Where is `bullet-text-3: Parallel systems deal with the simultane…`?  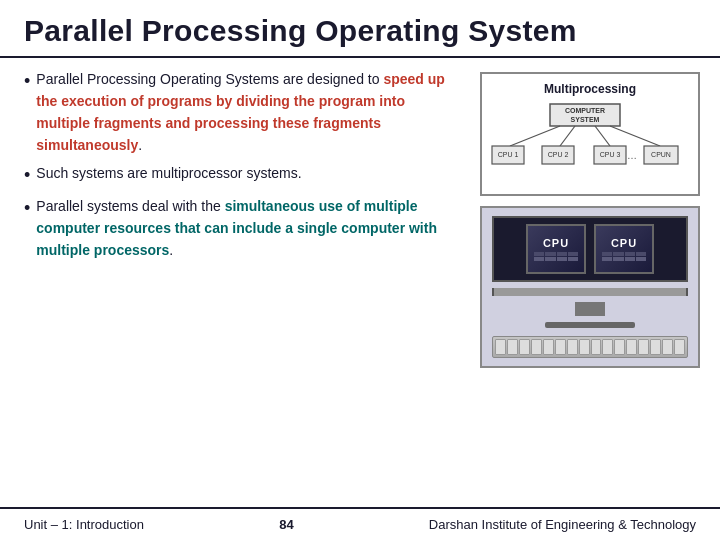
bullet-text-3: Parallel systems deal with the simultane… is located at coordinates (246, 228).